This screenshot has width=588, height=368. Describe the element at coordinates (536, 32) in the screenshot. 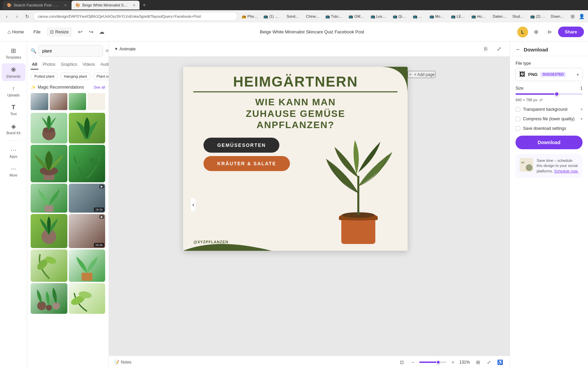

I see `add-collaborator-btn: ⊕` at that location.